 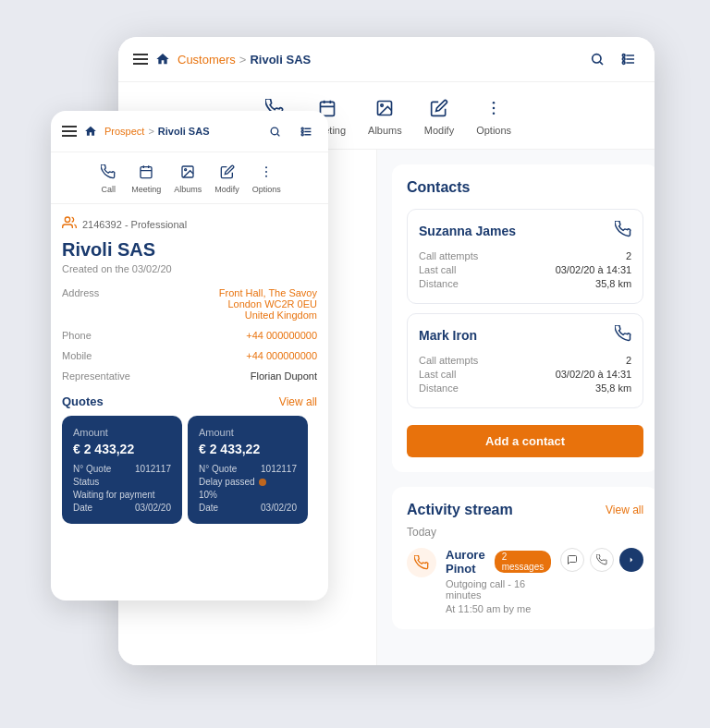 I want to click on toolbar-options: Options, so click(x=494, y=115).